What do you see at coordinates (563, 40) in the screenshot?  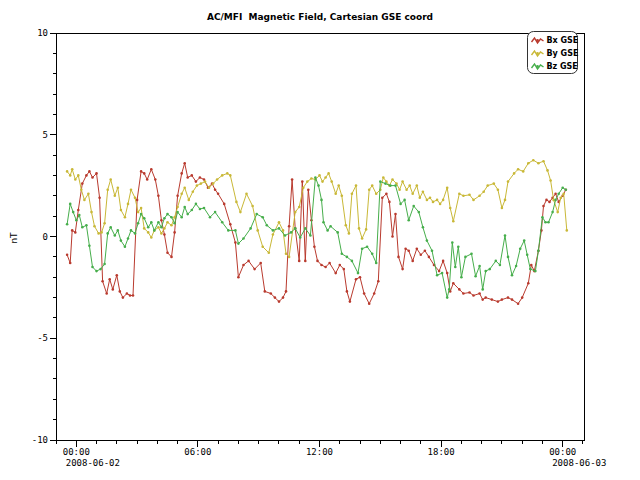 I see `legend-label: Bx GSE` at bounding box center [563, 40].